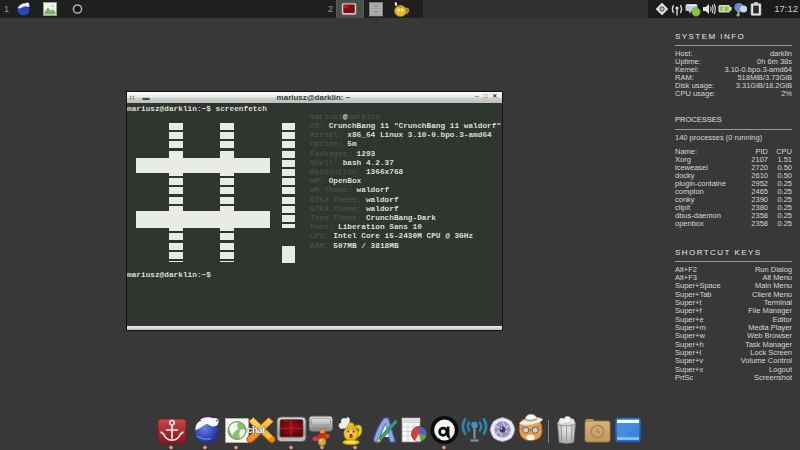  I want to click on svg-text: chat, so click(256, 430).